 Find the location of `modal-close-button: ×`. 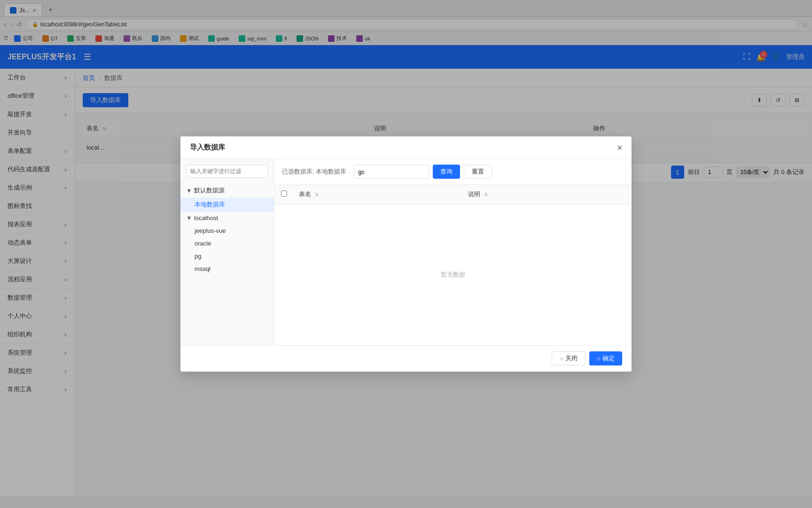

modal-close-button: × is located at coordinates (619, 148).